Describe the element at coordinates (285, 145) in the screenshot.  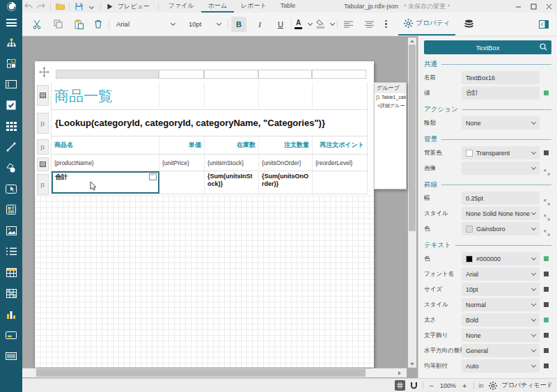
I see `header-cell-units-on-order: 注文数量` at that location.